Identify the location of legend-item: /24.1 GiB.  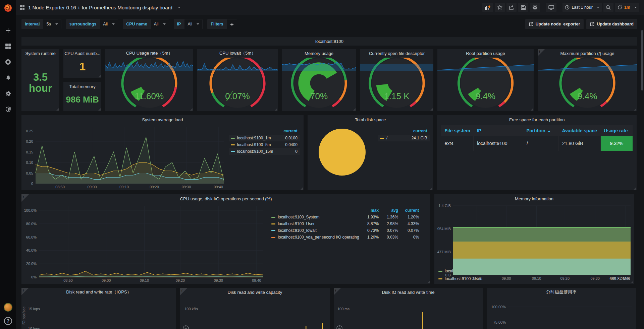
(404, 138).